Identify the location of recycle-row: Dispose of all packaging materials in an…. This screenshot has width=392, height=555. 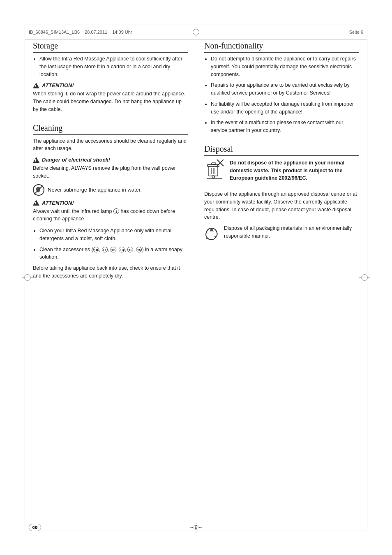
(282, 234).